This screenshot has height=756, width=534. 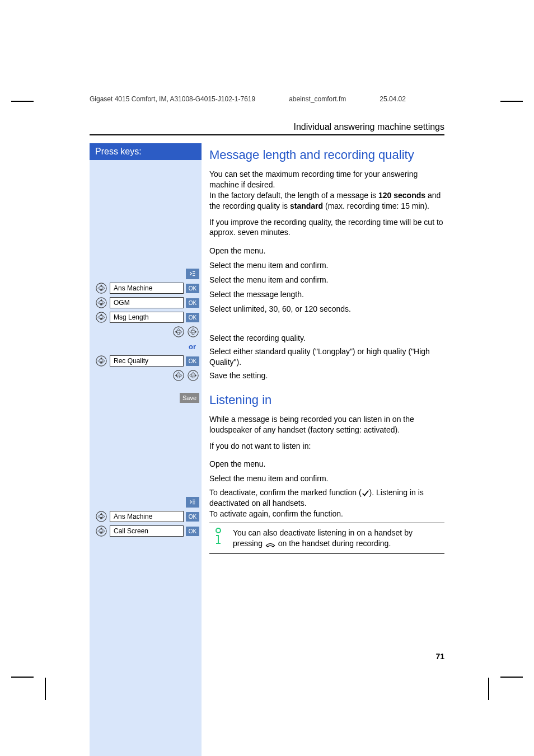 What do you see at coordinates (402, 195) in the screenshot?
I see `bold-text: 120 seconds` at bounding box center [402, 195].